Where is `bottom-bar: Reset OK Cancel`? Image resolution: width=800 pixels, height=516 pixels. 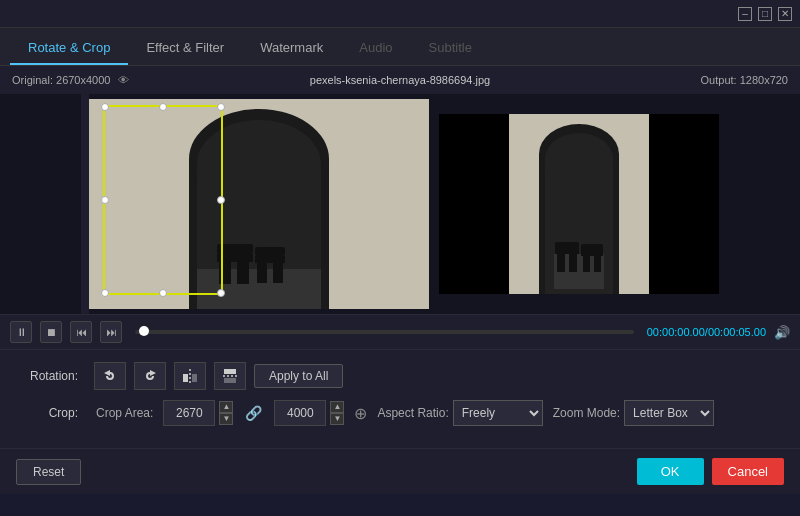
bottom-bar: Reset OK Cancel is located at coordinates (400, 471).